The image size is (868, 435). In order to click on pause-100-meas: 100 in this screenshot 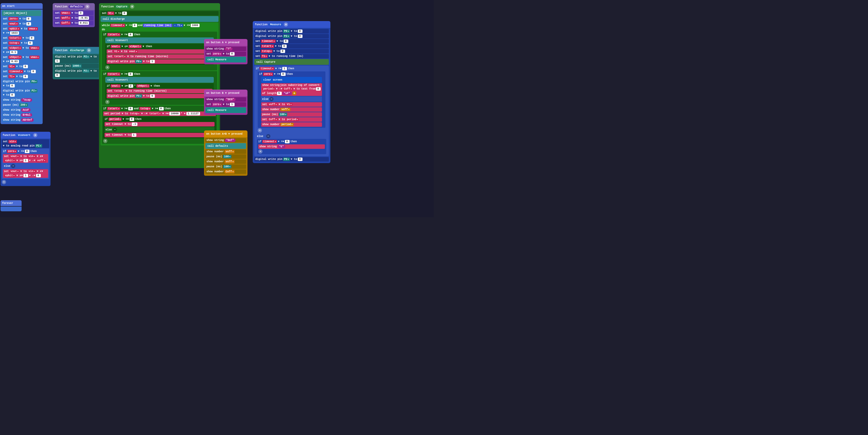, I will do `click(283, 115)`.